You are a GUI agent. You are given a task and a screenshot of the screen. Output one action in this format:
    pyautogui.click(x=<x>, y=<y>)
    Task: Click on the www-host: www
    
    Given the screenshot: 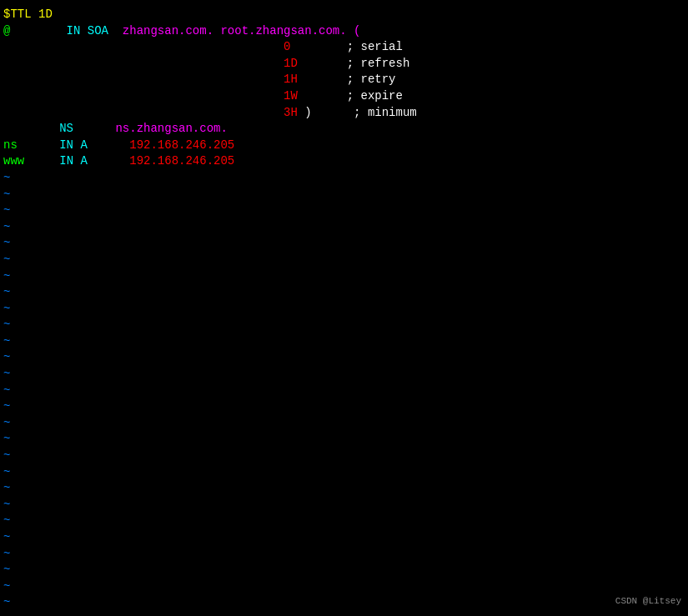 What is the action you would take?
    pyautogui.click(x=13, y=162)
    